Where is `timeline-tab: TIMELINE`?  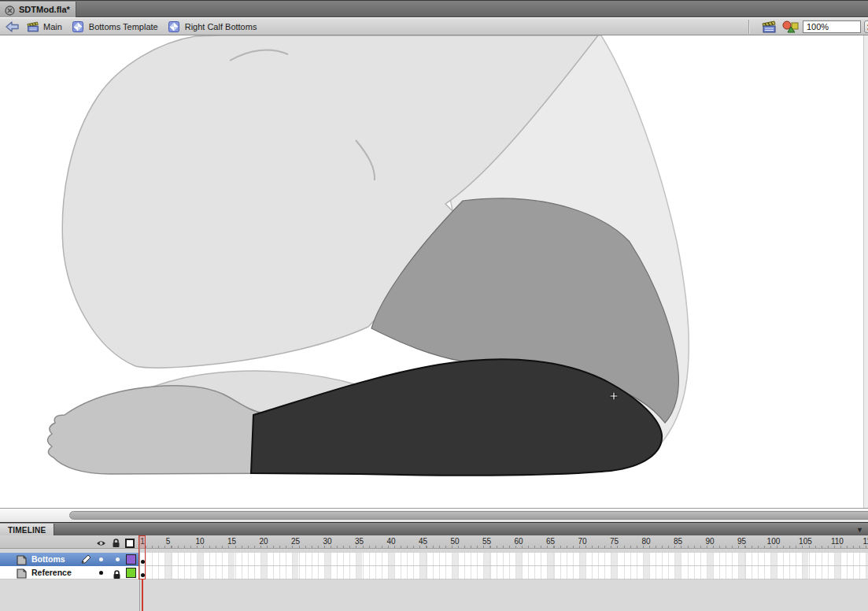 timeline-tab: TIMELINE is located at coordinates (27, 530).